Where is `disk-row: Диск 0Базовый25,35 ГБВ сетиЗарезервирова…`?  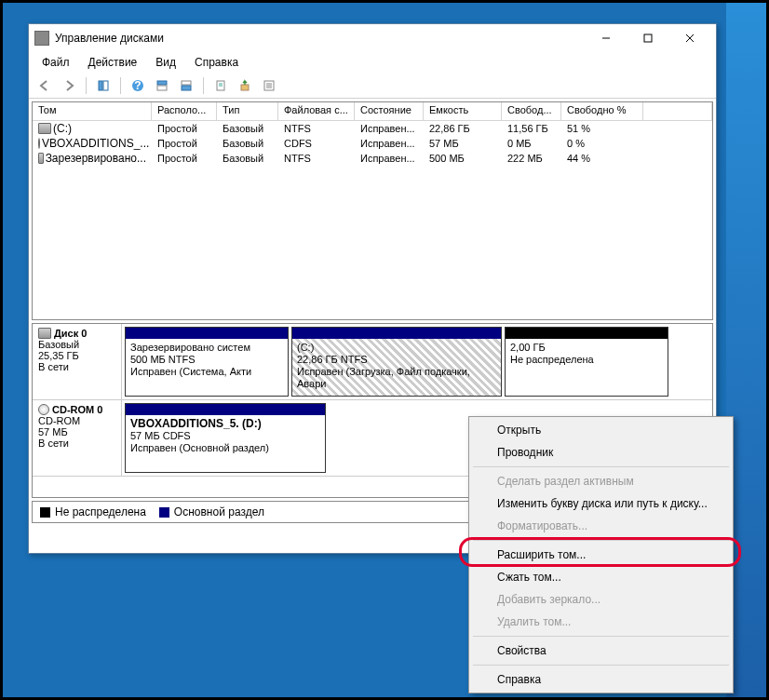 disk-row: Диск 0Базовый25,35 ГБВ сетиЗарезервирова… is located at coordinates (372, 362).